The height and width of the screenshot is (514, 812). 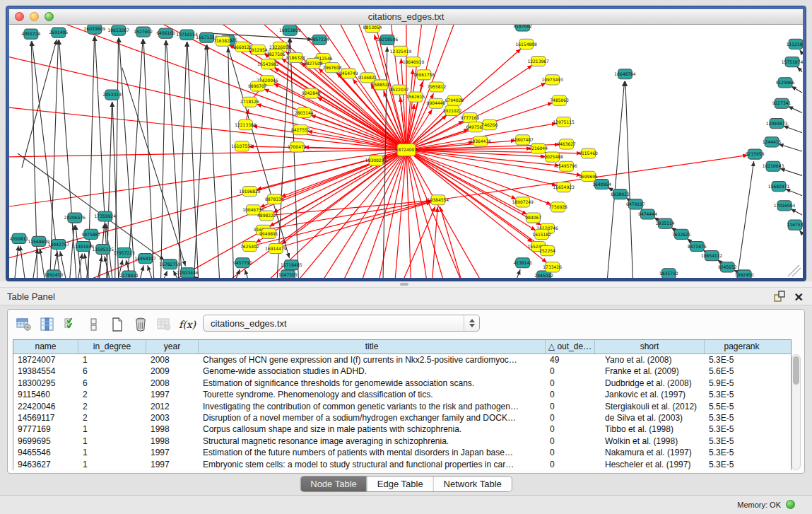 What do you see at coordinates (790, 505) in the screenshot?
I see `memory-status-indicator` at bounding box center [790, 505].